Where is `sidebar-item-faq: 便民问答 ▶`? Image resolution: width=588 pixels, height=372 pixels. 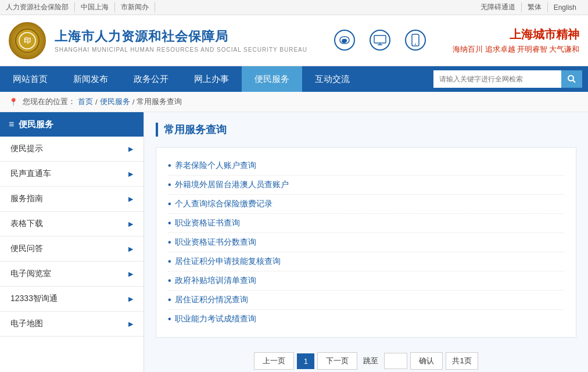
sidebar-item-faq: 便民问答 ▶ is located at coordinates (72, 249).